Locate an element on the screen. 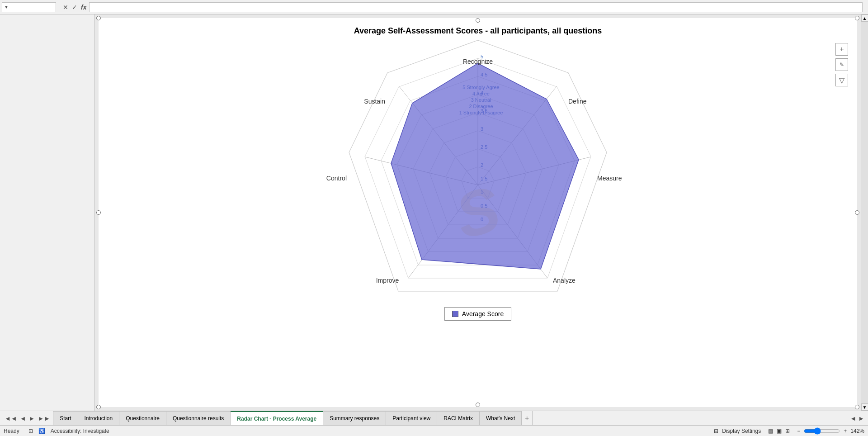 The width and height of the screenshot is (868, 436). view-page-layout-icon: ▣ is located at coordinates (779, 431).